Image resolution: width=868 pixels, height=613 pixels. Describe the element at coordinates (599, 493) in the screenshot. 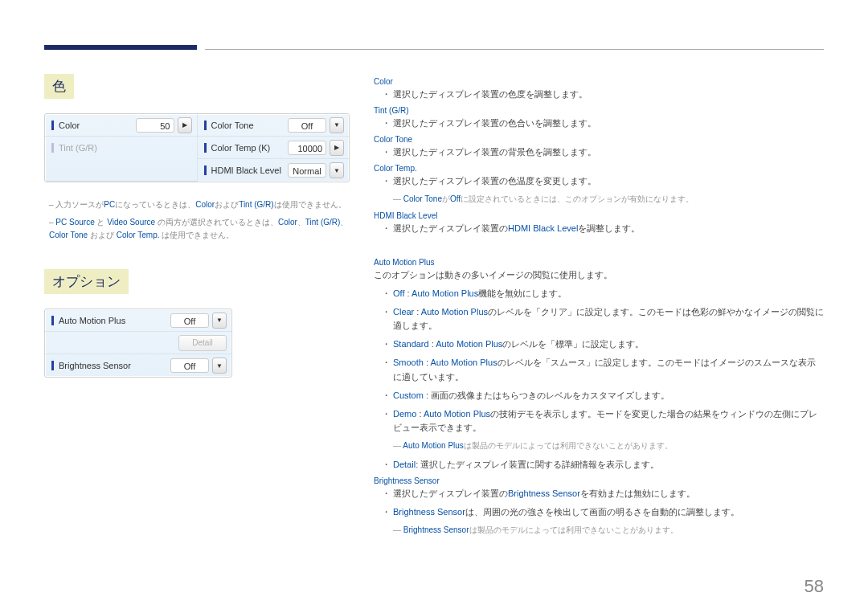

I see `desc-bs-b1: 選択したディスプレイ装置のBrightness Sensorを有効または無効にし…` at that location.